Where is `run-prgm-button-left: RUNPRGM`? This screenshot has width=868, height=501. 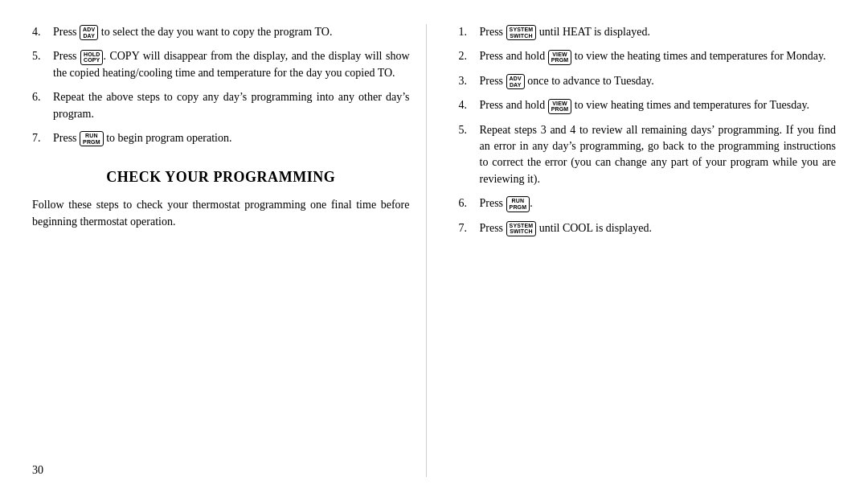 run-prgm-button-left: RUNPRGM is located at coordinates (92, 138).